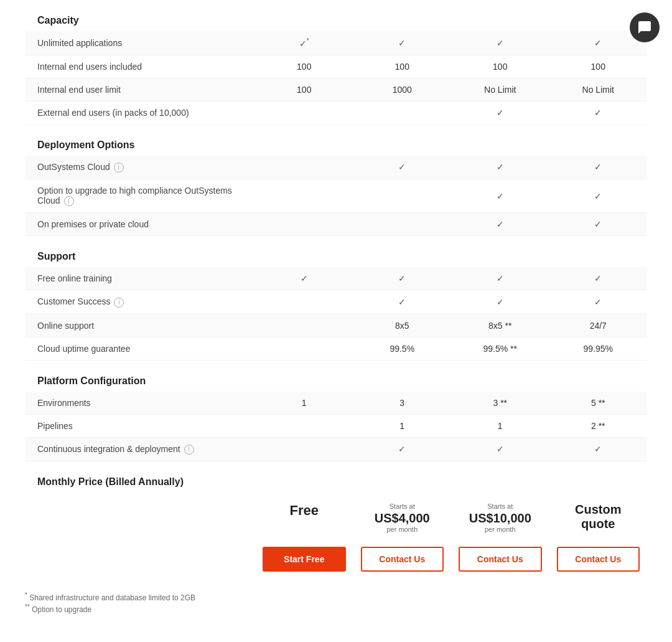 The image size is (672, 642). What do you see at coordinates (500, 349) in the screenshot?
I see `col-3: 99.5% **` at bounding box center [500, 349].